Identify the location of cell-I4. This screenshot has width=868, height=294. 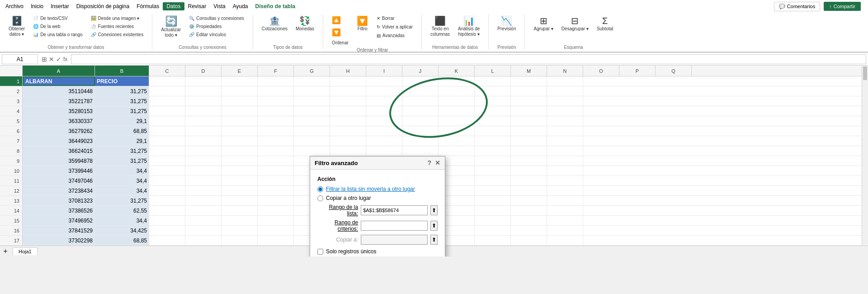
(384, 111).